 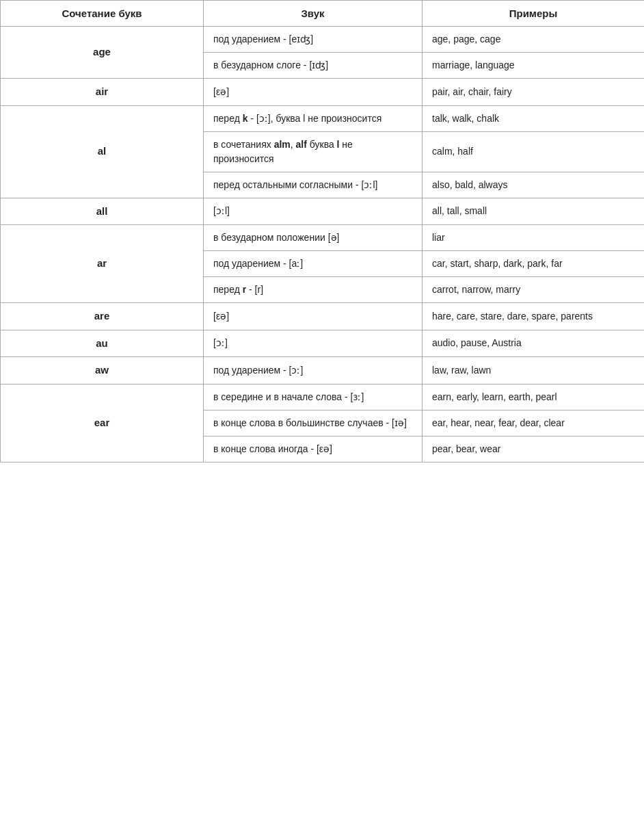 What do you see at coordinates (103, 423) in the screenshot?
I see `combo-cell: ear` at bounding box center [103, 423].